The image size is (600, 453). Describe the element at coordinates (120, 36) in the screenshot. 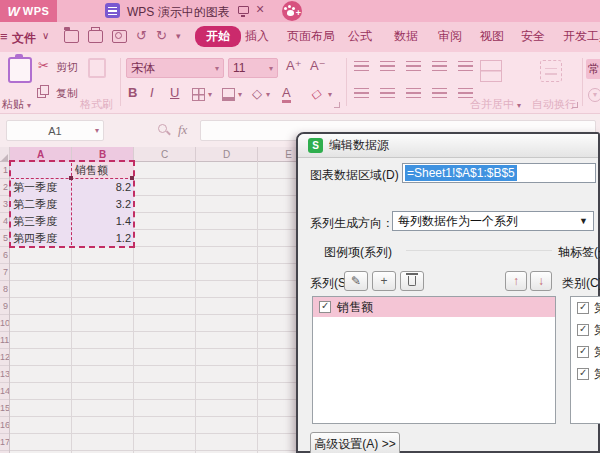

I see `print-preview-icon` at that location.